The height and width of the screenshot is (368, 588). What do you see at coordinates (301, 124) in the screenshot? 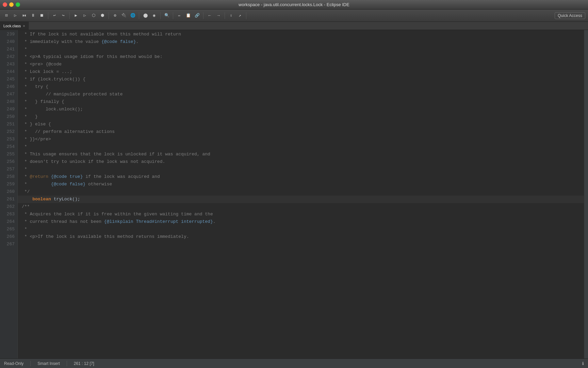
I see `code-line-251: * } else {` at bounding box center [301, 124].